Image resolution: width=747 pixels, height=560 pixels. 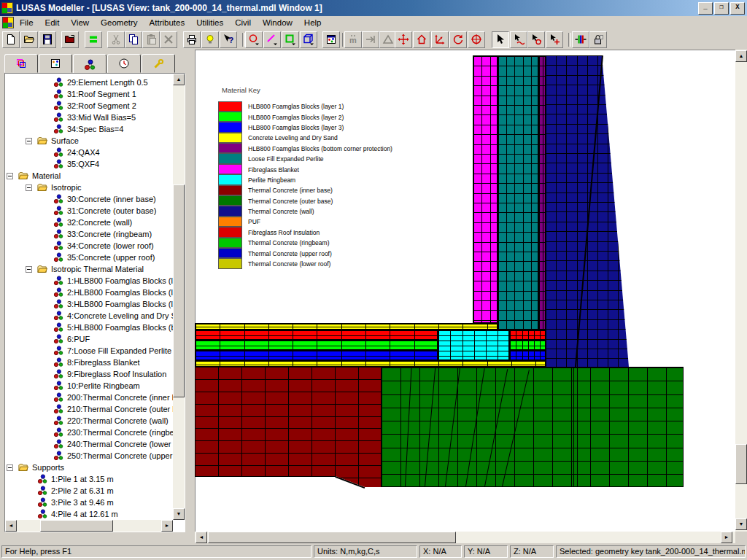 I want to click on tree-item: 32:Roof Segment 2, so click(x=89, y=106).